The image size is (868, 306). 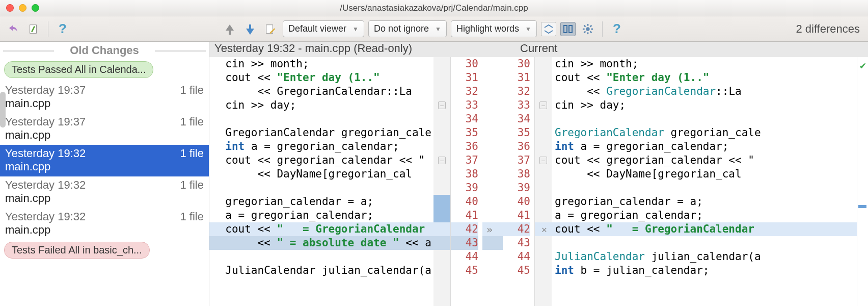 I want to click on line-number: 30, so click(x=517, y=64).